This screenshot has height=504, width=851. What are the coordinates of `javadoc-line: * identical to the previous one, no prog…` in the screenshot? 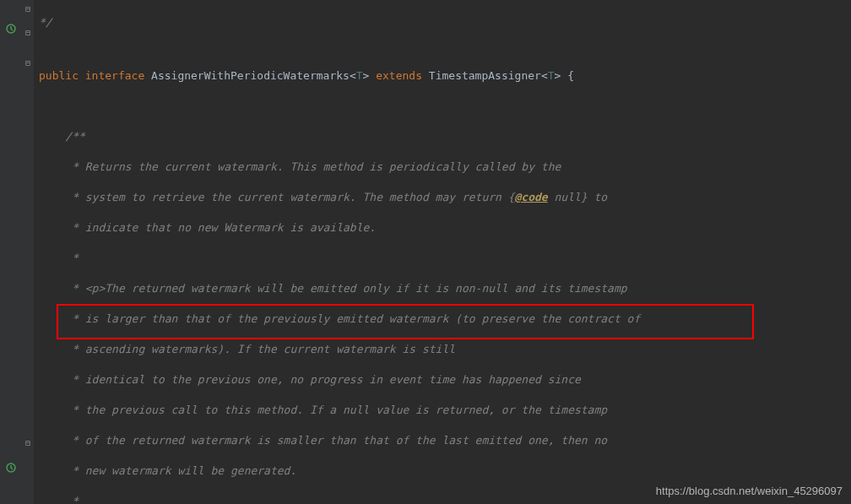 It's located at (350, 380).